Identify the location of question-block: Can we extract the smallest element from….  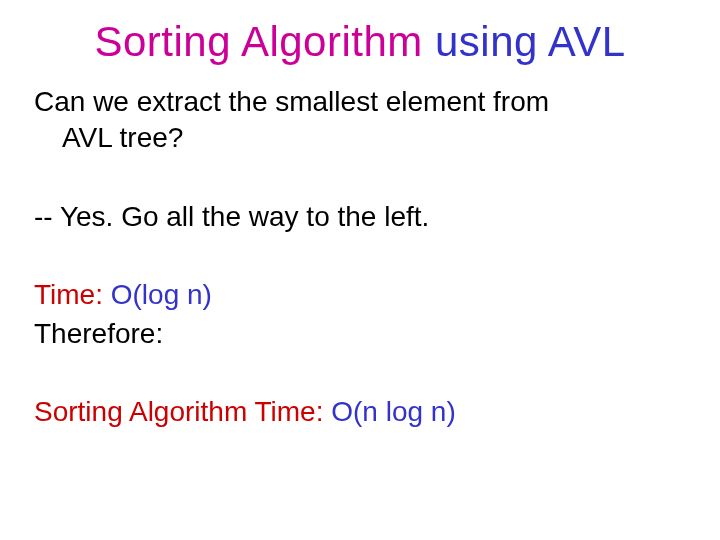
(360, 120).